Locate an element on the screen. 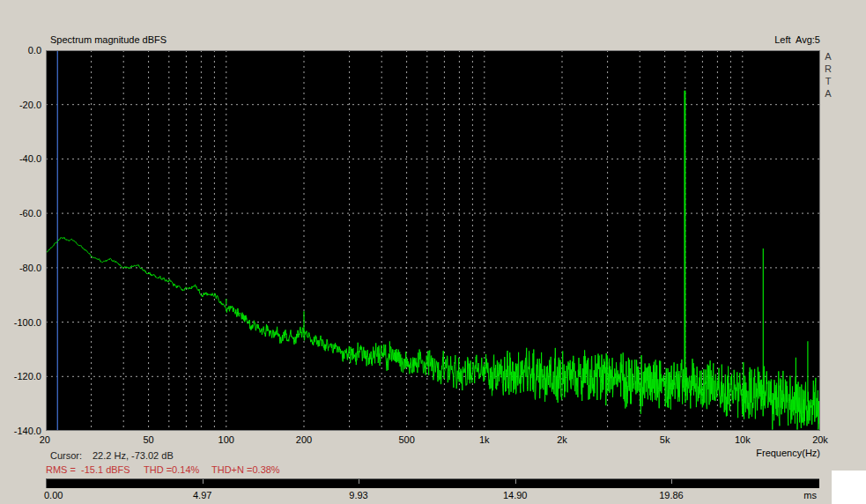 Image resolution: width=866 pixels, height=504 pixels. time-tick-label: 4.97 is located at coordinates (203, 495).